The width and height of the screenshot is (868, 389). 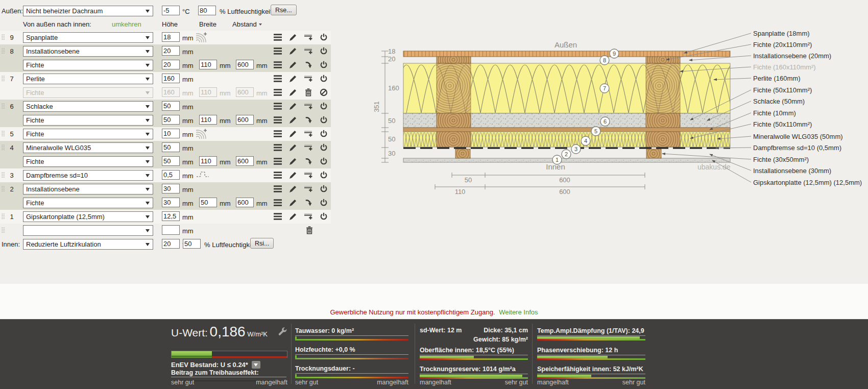 What do you see at coordinates (88, 106) in the screenshot?
I see `material-select: Schlacke` at bounding box center [88, 106].